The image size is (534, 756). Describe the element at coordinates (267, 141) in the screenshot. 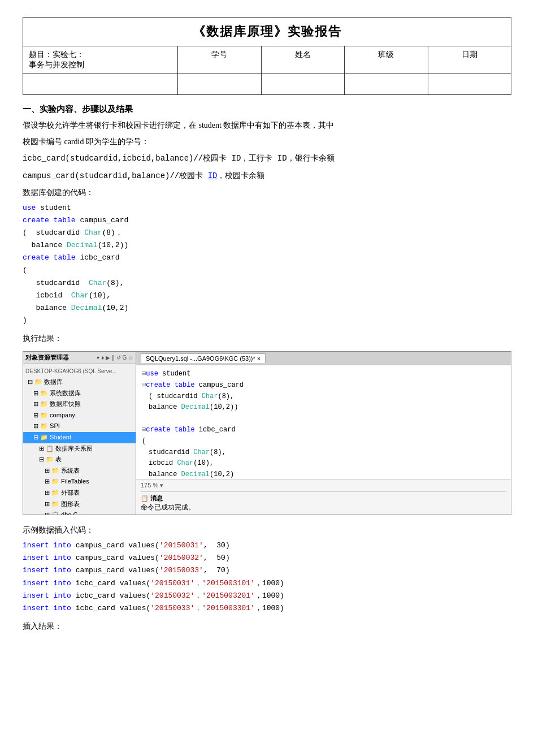

I see `intro-text2: 校园卡编号 cardid 即为学生的学号：` at that location.